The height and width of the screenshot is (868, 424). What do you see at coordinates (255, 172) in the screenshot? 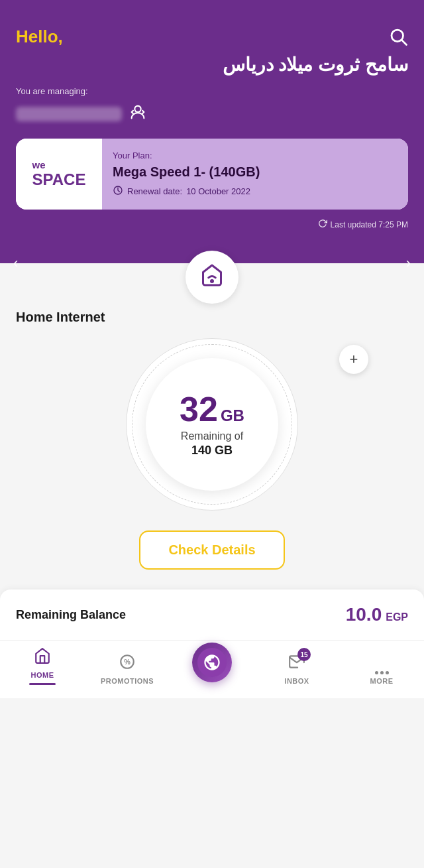
I see `plan-name: Mega Speed 1- (140GB)` at bounding box center [255, 172].